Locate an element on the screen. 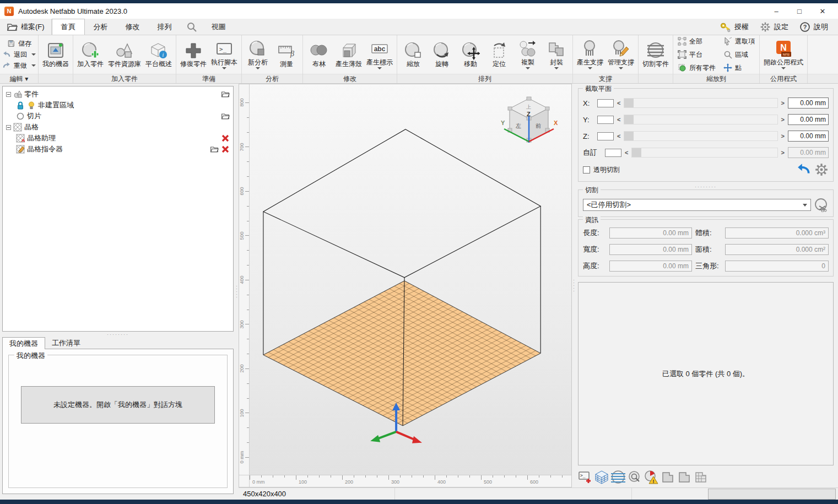 The image size is (838, 504). create-label-dropdown-caret is located at coordinates (380, 68).